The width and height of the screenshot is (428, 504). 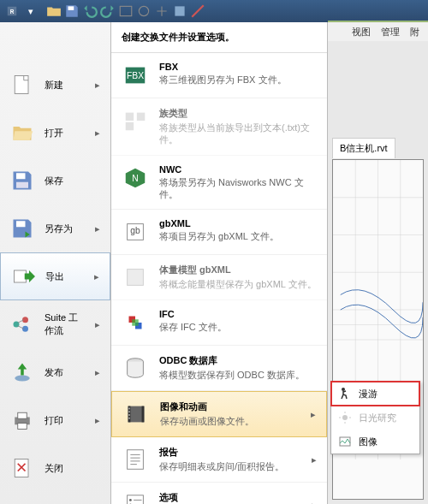 What do you see at coordinates (219, 414) in the screenshot?
I see `sub-image-animation: 图像和动画保存动画或图像文件。▸` at bounding box center [219, 414].